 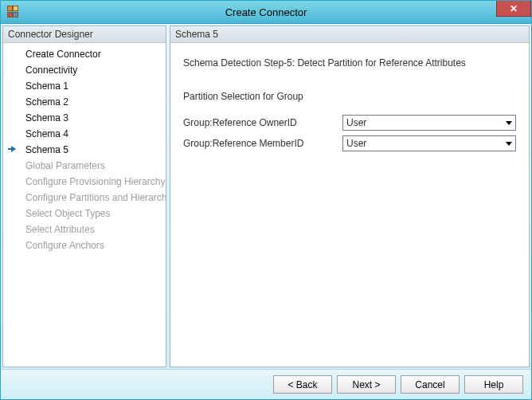 What do you see at coordinates (350, 143) in the screenshot?
I see `row-member-id: Group:Reference MemberID User` at bounding box center [350, 143].